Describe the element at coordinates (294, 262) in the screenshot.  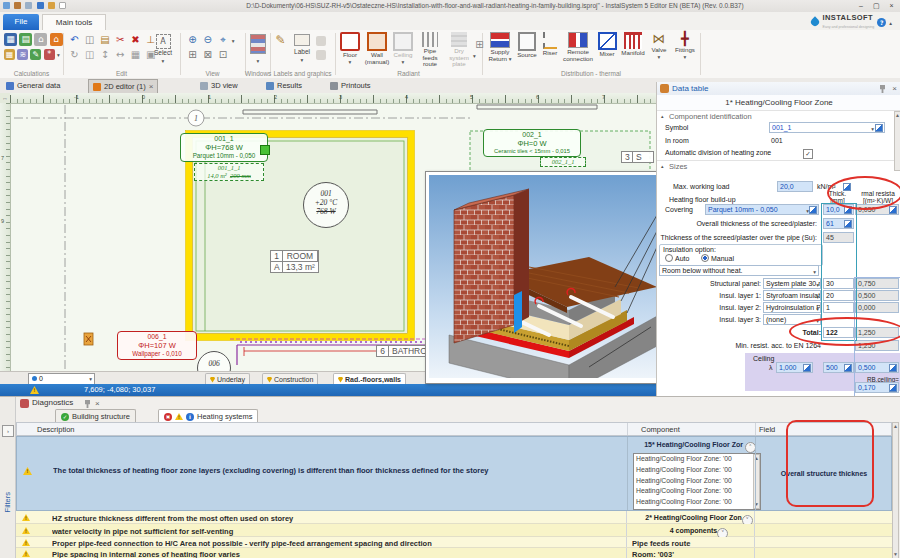
I see `room-tag-1: 1ROOM A13,3 m²` at that location.